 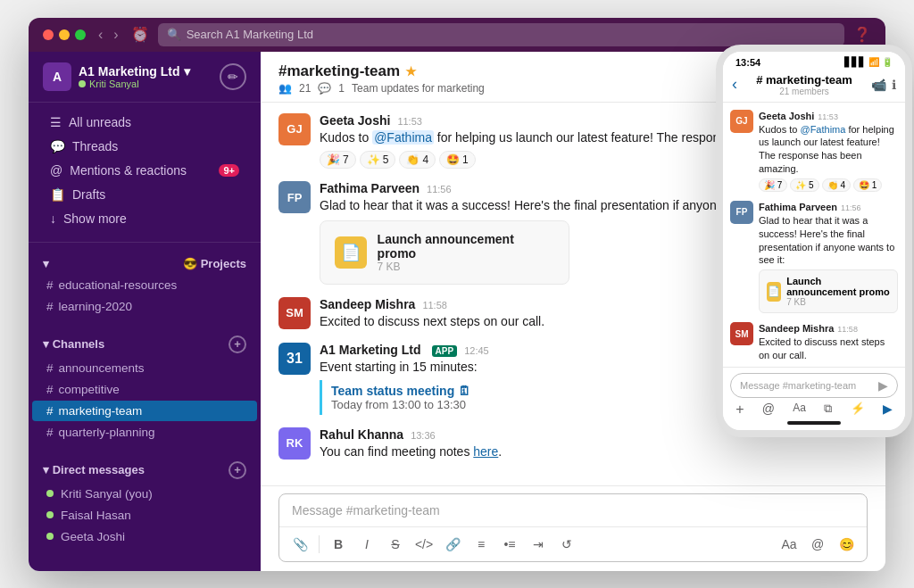 I want to click on message-time: 13:36, so click(x=423, y=435).